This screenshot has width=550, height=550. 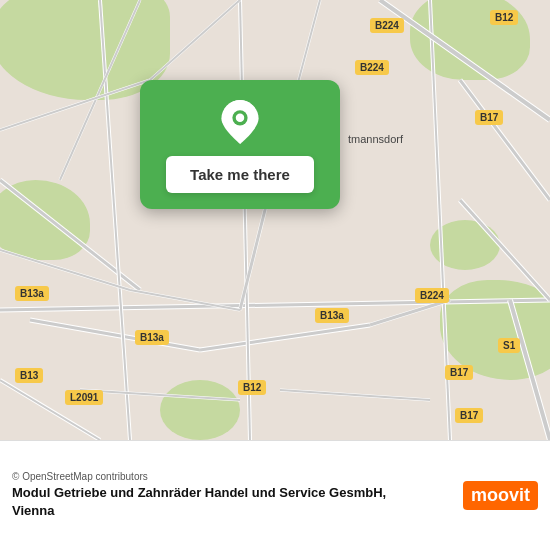 I want to click on road-label-b224-top: B224, so click(x=387, y=26).